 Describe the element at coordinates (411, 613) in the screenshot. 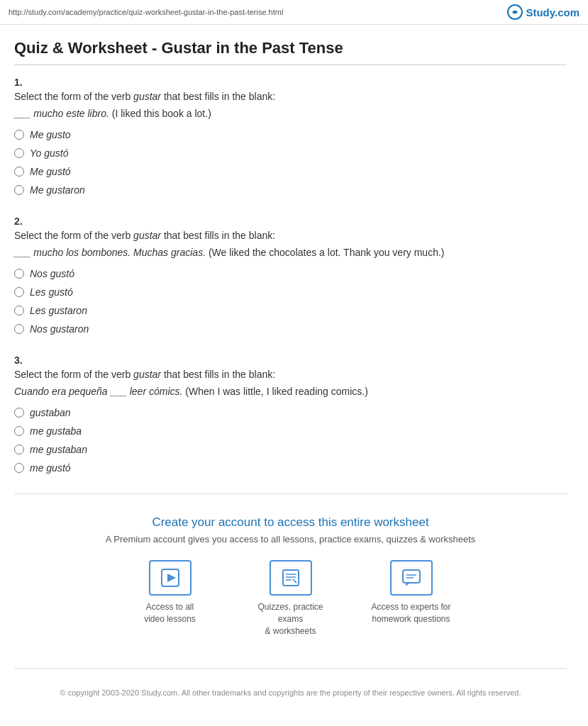

I see `feature-experts-label: Access to experts forhomework questions` at that location.